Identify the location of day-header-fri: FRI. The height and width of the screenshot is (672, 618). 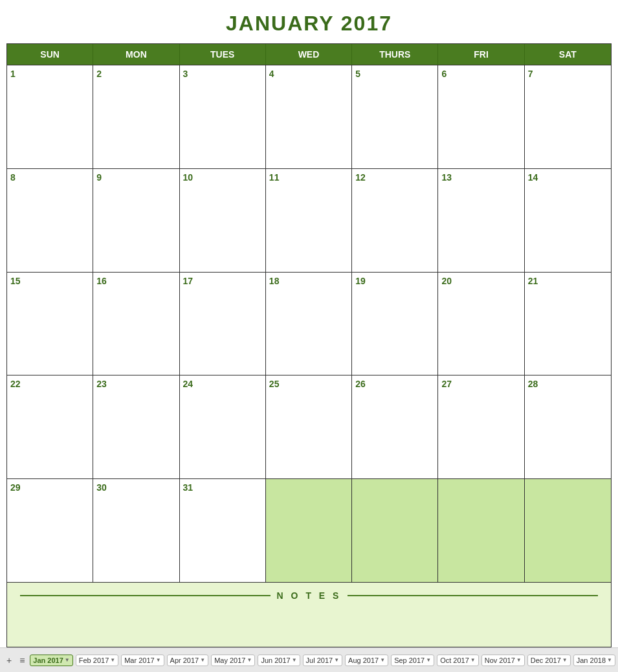
(481, 54).